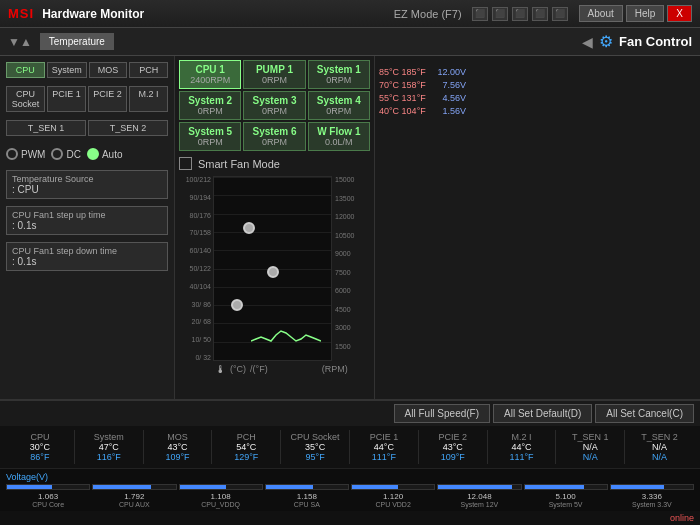 This screenshot has height=525, width=700. Describe the element at coordinates (110, 447) in the screenshot. I see `sensor-system: System 47°C 116°F` at that location.